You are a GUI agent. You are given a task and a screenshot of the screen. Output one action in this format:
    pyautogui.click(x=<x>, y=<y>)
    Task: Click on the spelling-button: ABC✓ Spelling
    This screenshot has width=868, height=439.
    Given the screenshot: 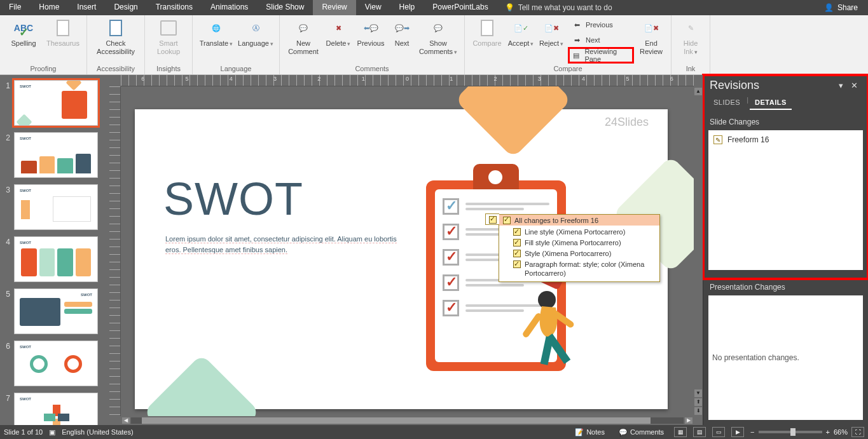 What is the action you would take?
    pyautogui.click(x=24, y=33)
    